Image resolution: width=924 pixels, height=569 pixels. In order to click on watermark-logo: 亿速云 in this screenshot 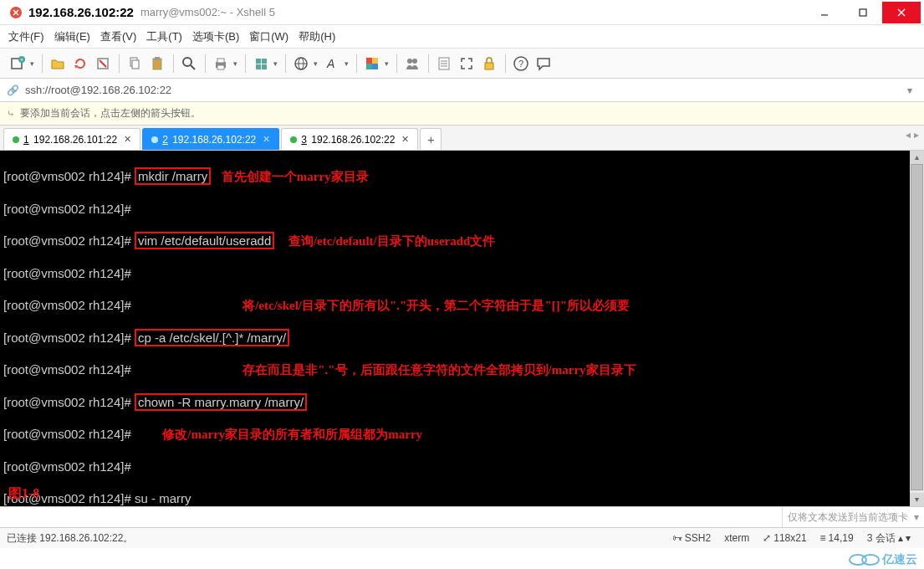, I will do `click(883, 560)`.